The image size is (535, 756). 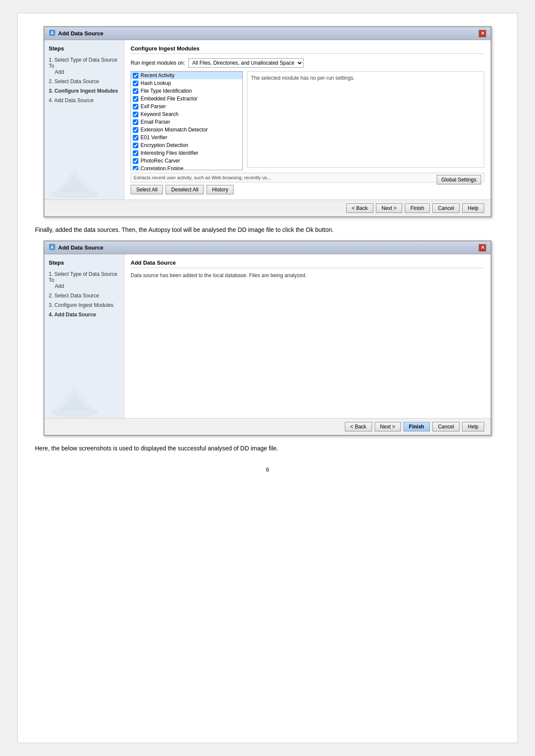 I want to click on deselect-all-button: Deselect All, so click(x=185, y=190).